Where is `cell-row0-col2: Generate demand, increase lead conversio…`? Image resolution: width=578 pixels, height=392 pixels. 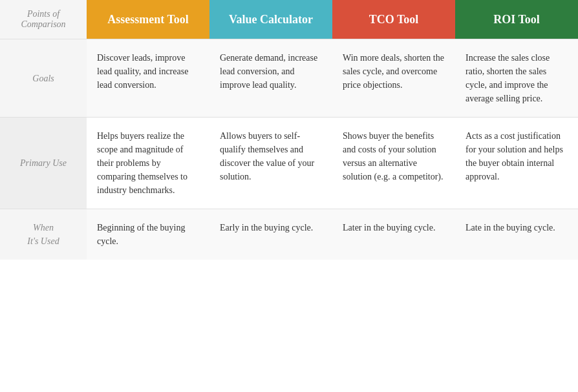 cell-row0-col2: Generate demand, increase lead conversio… is located at coordinates (271, 79).